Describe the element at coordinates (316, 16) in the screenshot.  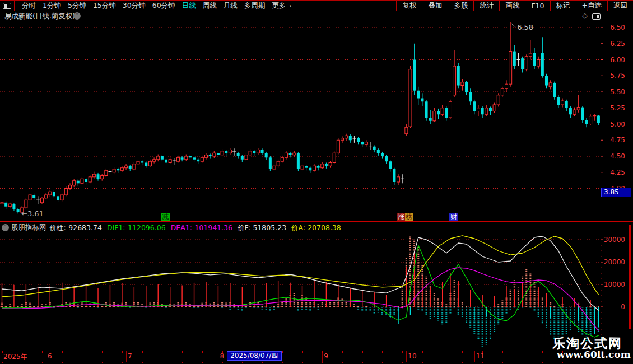
I see `chart-title-bar: 易成新能(日线.前复权) ˅ ◇` at that location.